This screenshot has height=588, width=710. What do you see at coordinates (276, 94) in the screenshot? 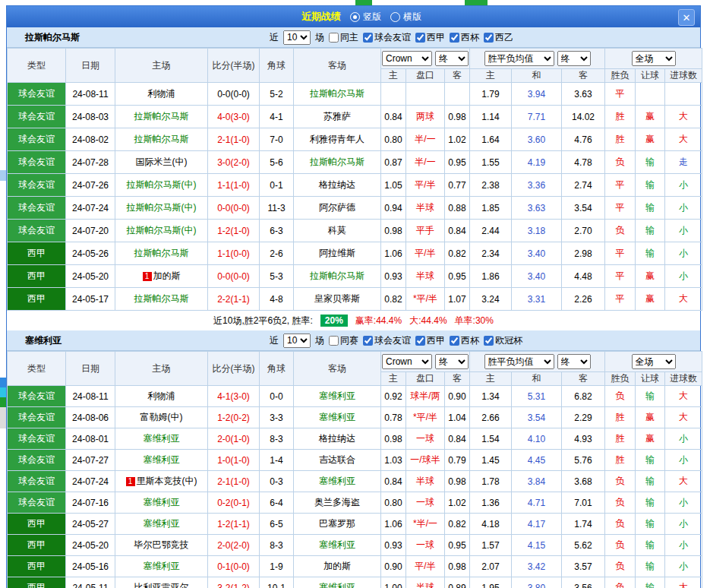
I see `corner-count: 5-2` at bounding box center [276, 94].